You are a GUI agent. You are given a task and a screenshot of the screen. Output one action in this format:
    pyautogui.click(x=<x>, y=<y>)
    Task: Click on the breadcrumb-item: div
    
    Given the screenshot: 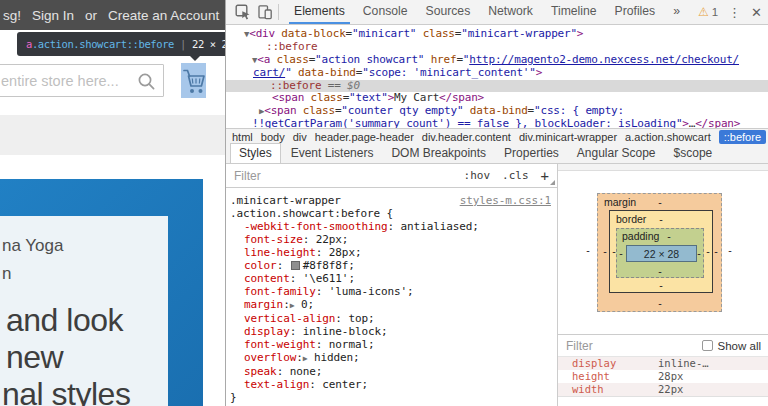 What is the action you would take?
    pyautogui.click(x=300, y=137)
    